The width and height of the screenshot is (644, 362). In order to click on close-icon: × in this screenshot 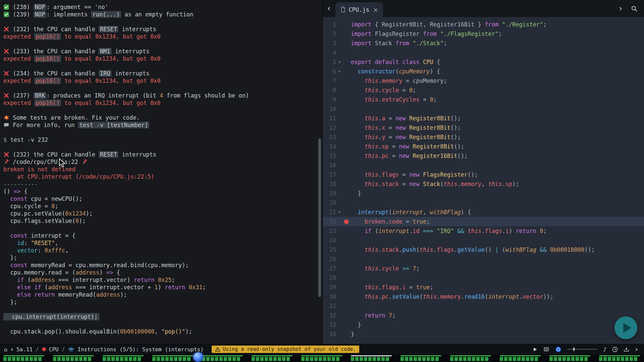, I will do `click(375, 10)`.